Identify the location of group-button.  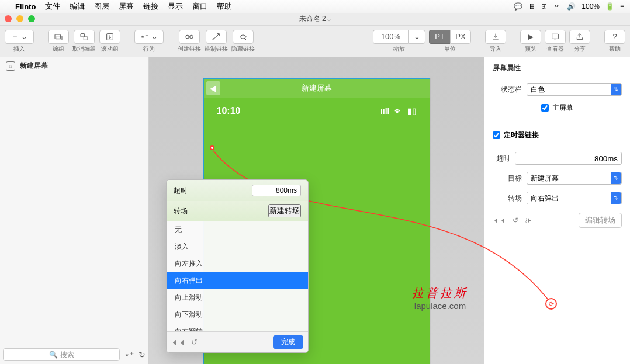
(58, 37).